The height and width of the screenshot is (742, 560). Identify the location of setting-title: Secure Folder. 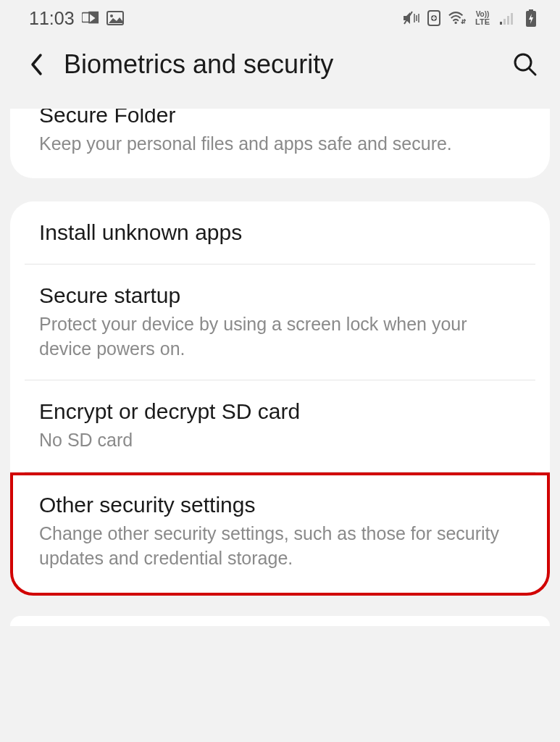
(280, 118).